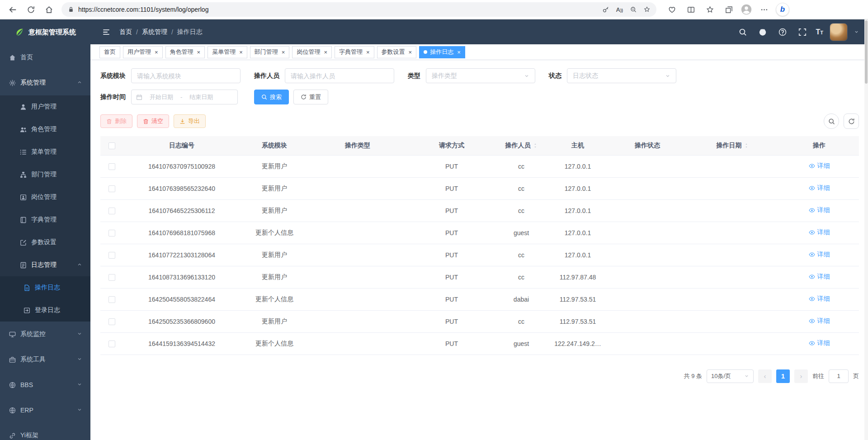 The image size is (868, 440). Describe the element at coordinates (710, 9) in the screenshot. I see `favorites-icon` at that location.